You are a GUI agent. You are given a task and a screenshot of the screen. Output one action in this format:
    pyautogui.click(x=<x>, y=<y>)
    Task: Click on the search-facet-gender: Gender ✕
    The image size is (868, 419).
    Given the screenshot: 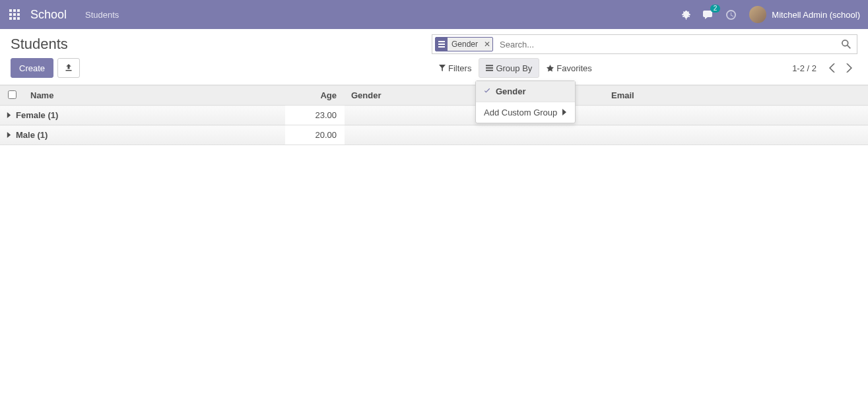 What is the action you would take?
    pyautogui.click(x=464, y=44)
    